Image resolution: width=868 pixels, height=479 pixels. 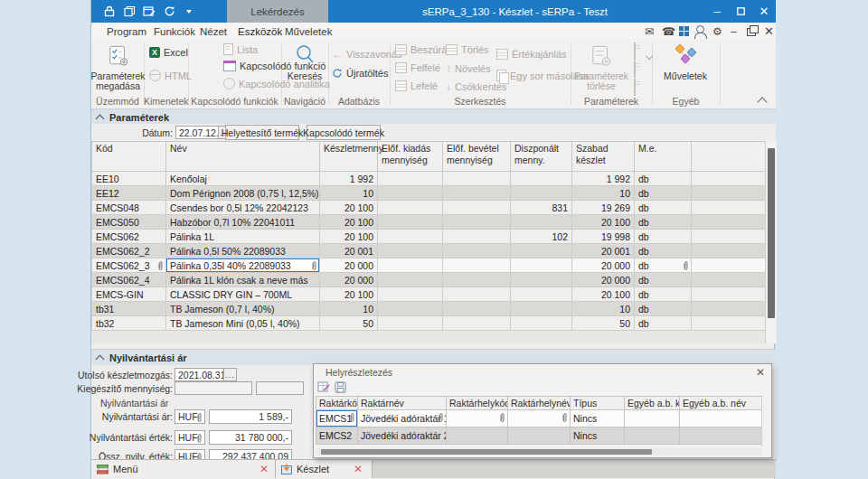 What do you see at coordinates (118, 68) in the screenshot?
I see `parameterek-megadasa-button: Paraméterek megadása` at bounding box center [118, 68].